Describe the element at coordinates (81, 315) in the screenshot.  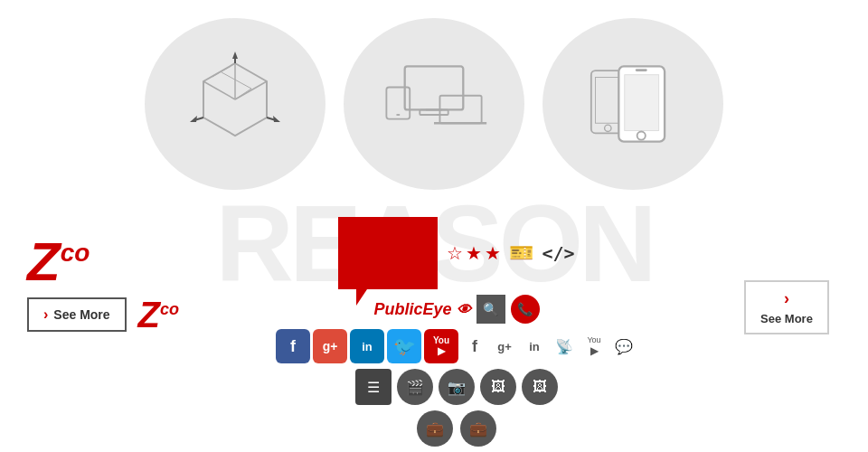
I see `see-more-label-left: See More` at that location.